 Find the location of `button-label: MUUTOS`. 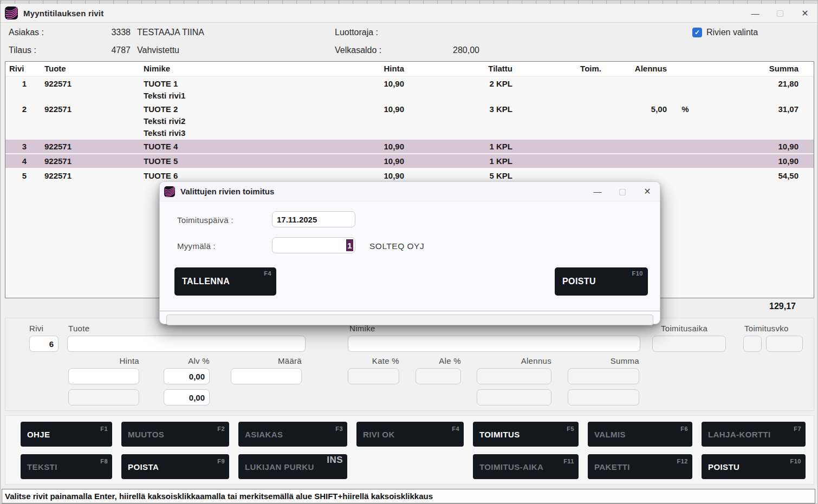

button-label: MUUTOS is located at coordinates (146, 434).